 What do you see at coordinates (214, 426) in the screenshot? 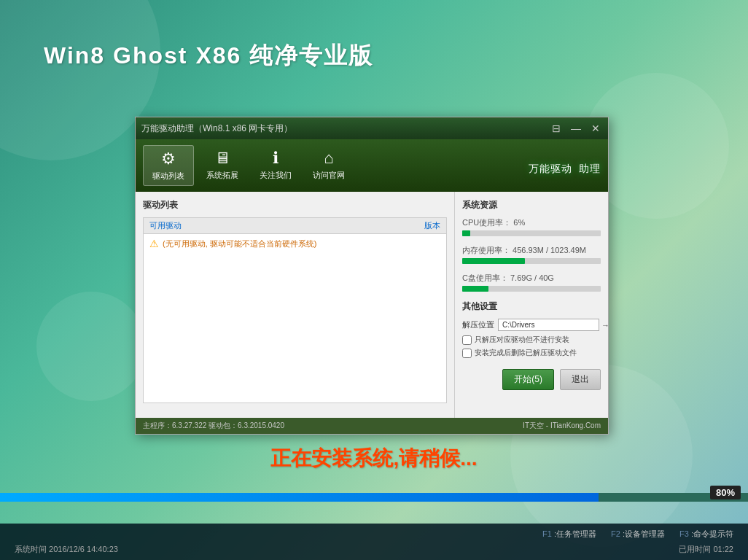
I see `statusbar-left: 主程序：6.3.27.322 驱动包：6.3.2015.0420` at bounding box center [214, 426].